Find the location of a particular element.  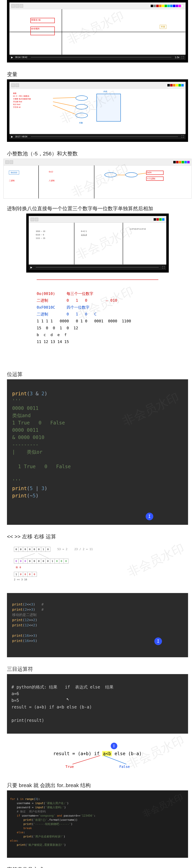

wide-paint-window: 0b1010 二进制 0o12 八进制 0x0A 十六进制 非会员水印 is located at coordinates (98, 179).